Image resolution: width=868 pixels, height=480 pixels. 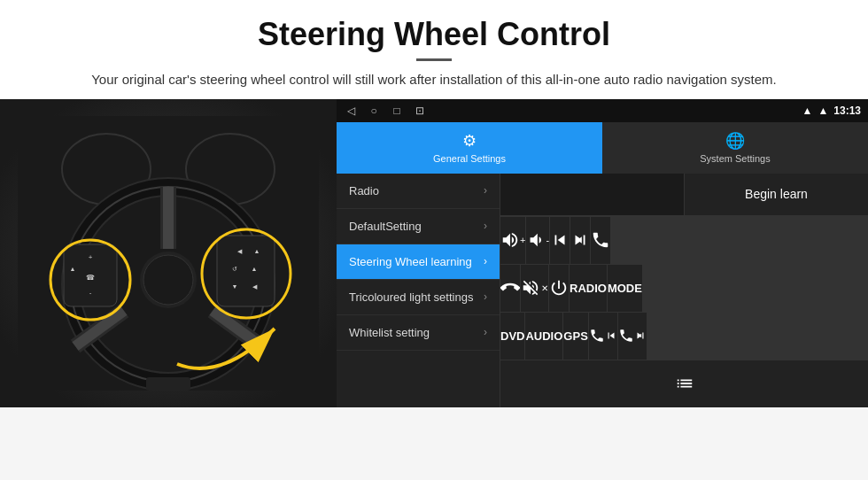 I want to click on radio-mode-button: RADIO, so click(x=588, y=289).